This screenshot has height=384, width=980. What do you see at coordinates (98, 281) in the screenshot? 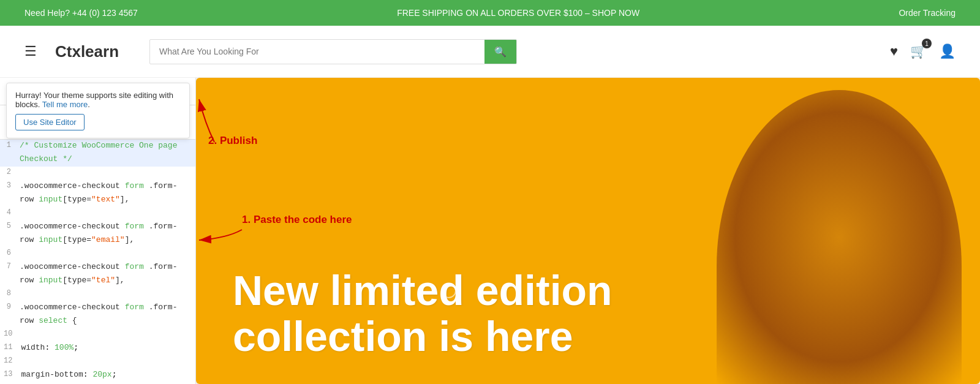
I see `code-line: row input[type="tel"],` at bounding box center [98, 281].